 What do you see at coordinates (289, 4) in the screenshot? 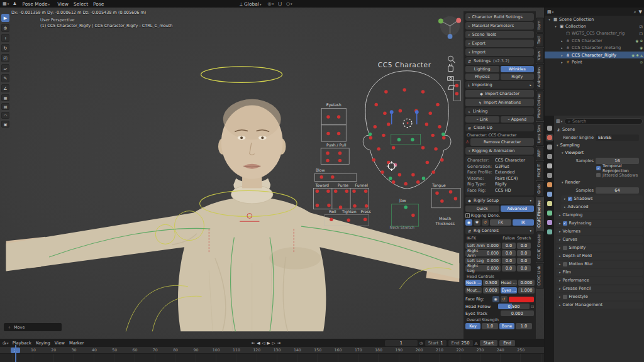
I see `proportional-edit-icon: ○▾` at bounding box center [289, 4].